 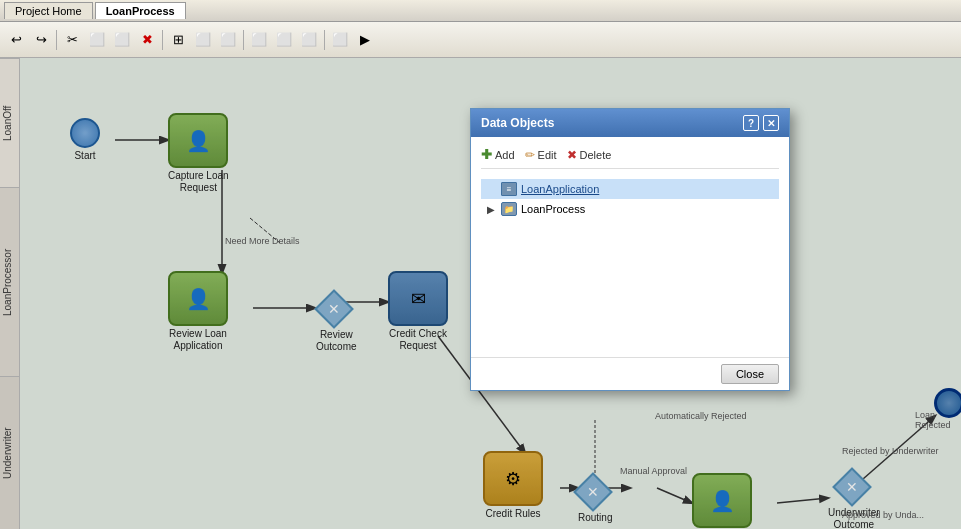 What do you see at coordinates (10, 282) in the screenshot?
I see `lane-label-loanprocessor: LoanProcessor` at bounding box center [10, 282].